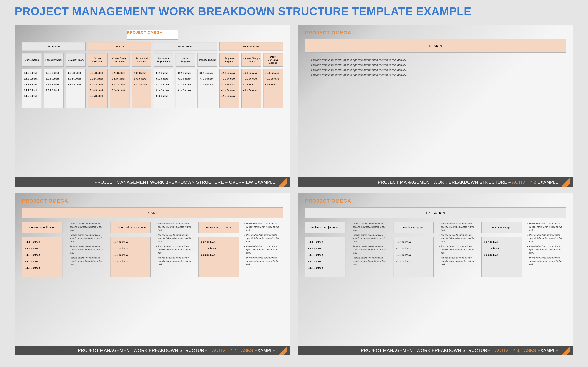  What do you see at coordinates (315, 262) in the screenshot?
I see `subtask-item: 3.1.4 Subtask` at bounding box center [315, 262].